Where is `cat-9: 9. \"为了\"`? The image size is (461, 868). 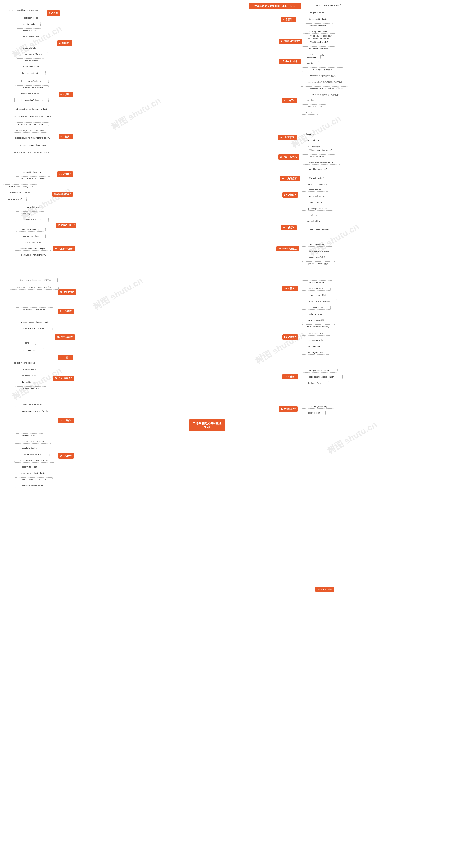 cat-9: 9. \"为了\" is located at coordinates (289, 100).